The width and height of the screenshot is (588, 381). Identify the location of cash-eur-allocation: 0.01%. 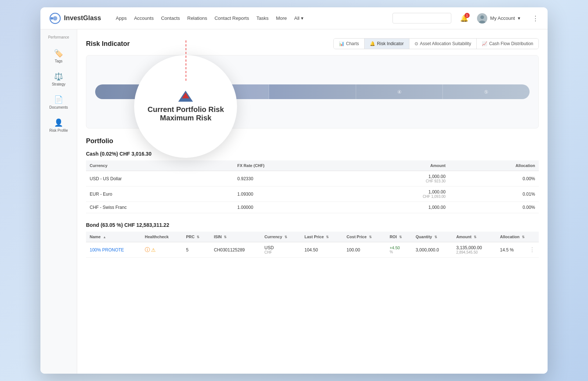
(494, 194).